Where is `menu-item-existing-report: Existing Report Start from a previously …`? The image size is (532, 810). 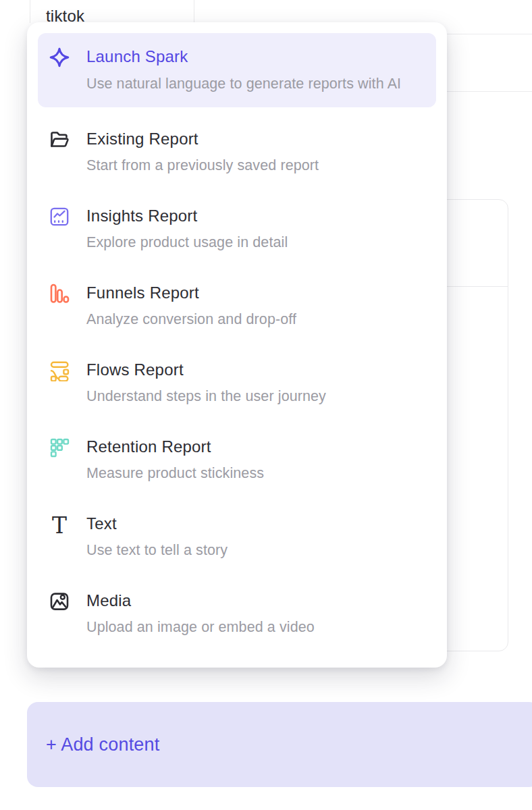
menu-item-existing-report: Existing Report Start from a previously … is located at coordinates (237, 153).